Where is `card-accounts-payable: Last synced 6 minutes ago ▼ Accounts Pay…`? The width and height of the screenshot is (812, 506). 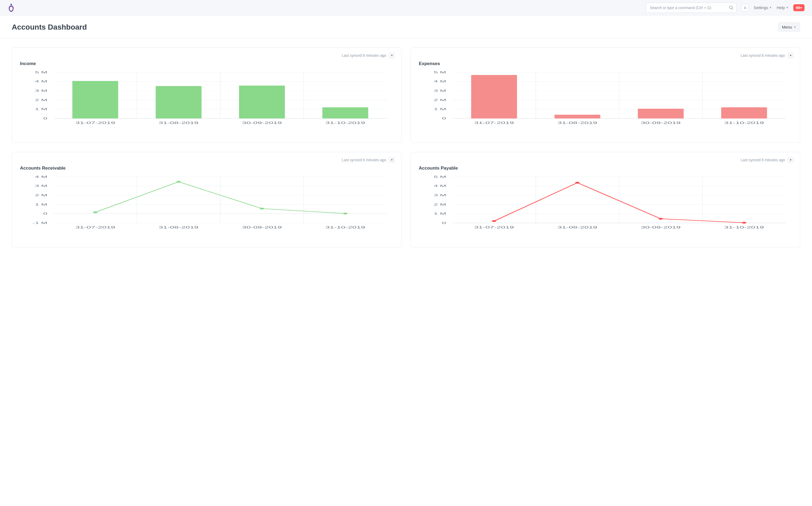 card-accounts-payable: Last synced 6 minutes ago ▼ Accounts Pay… is located at coordinates (605, 199).